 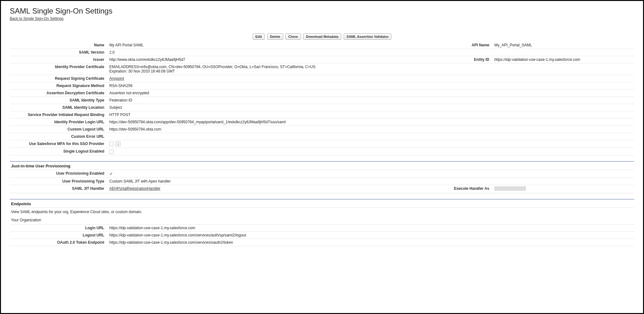 What do you see at coordinates (59, 242) in the screenshot?
I see `label-oauth-token-endpoint: OAuth 2.0 Token Endpoint` at bounding box center [59, 242].